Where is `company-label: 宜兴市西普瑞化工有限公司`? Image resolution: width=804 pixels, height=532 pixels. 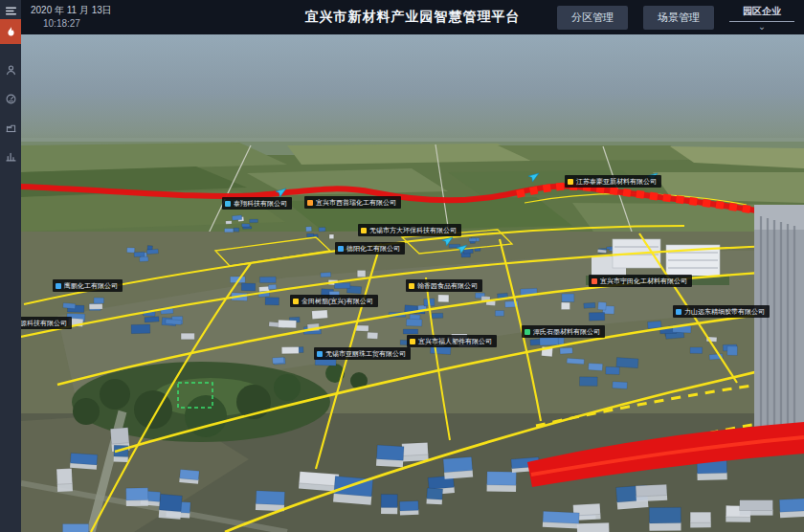 company-label: 宜兴市西普瑞化工有限公司 is located at coordinates (352, 203).